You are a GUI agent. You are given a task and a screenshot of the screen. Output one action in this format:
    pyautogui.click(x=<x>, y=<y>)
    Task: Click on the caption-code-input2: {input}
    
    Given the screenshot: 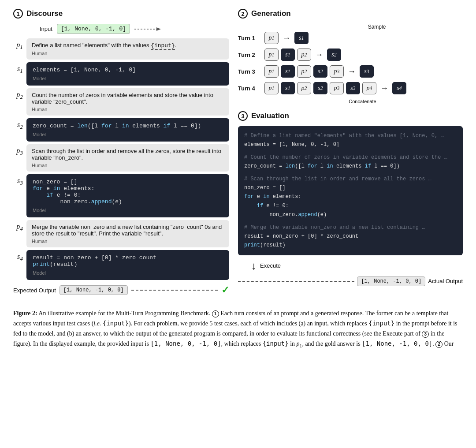 What is the action you would take?
    pyautogui.click(x=382, y=323)
    